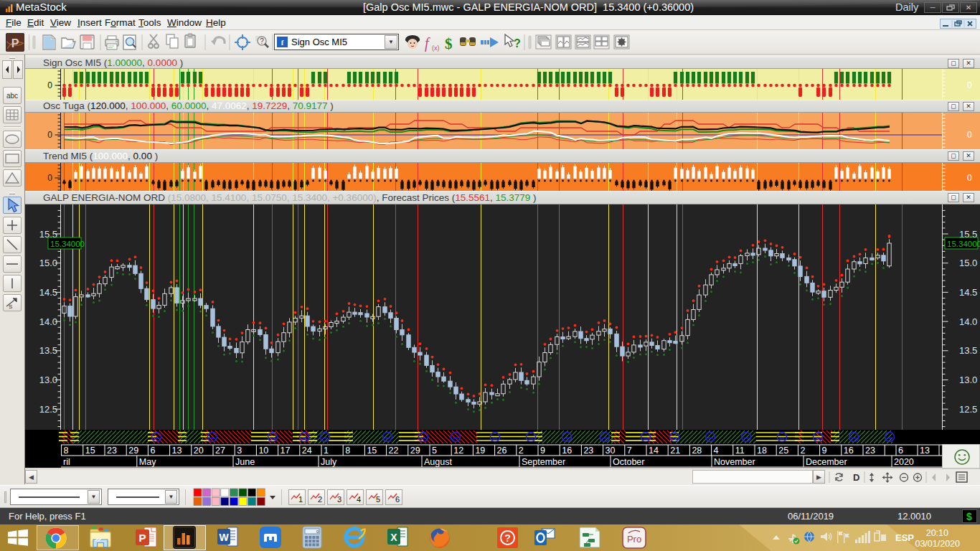 The height and width of the screenshot is (551, 980). I want to click on svg-text: 20, so click(199, 451).